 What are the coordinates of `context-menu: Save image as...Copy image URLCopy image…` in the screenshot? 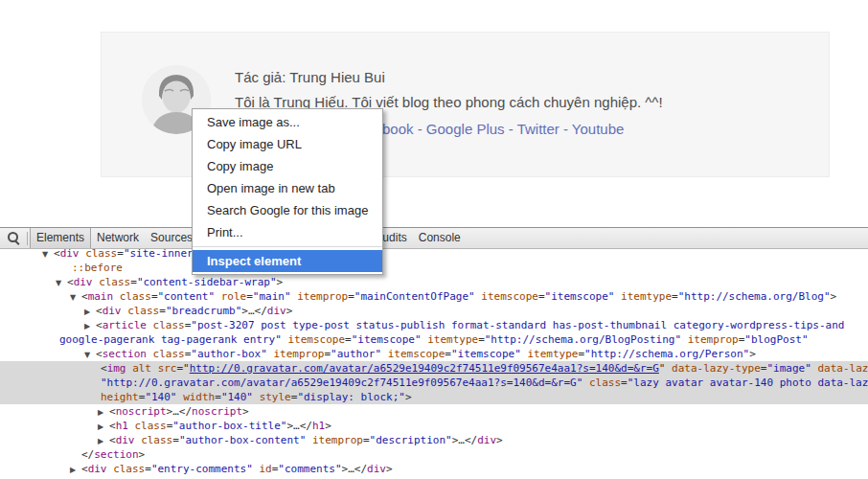 It's located at (287, 192).